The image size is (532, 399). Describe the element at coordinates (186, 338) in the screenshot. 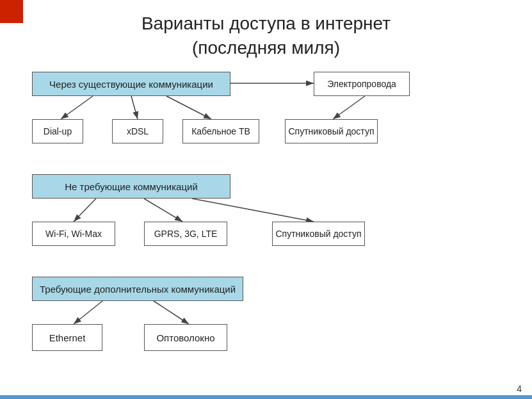

I see `box-optovolokno: Оптоволокно` at that location.